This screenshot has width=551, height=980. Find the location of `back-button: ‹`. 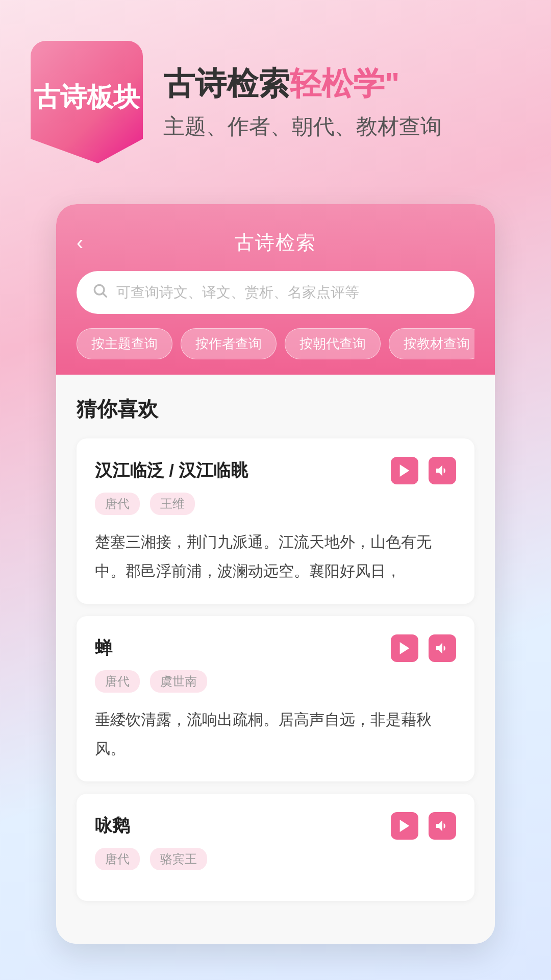

back-button: ‹ is located at coordinates (80, 243).